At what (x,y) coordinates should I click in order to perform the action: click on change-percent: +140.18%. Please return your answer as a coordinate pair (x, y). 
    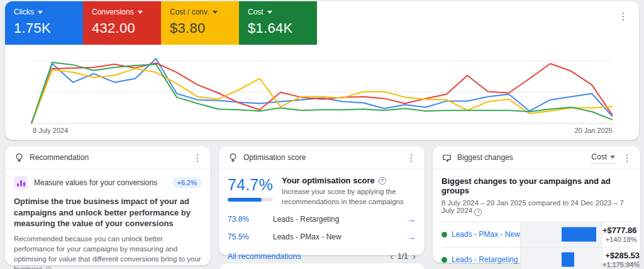
    Looking at the image, I should click on (621, 239).